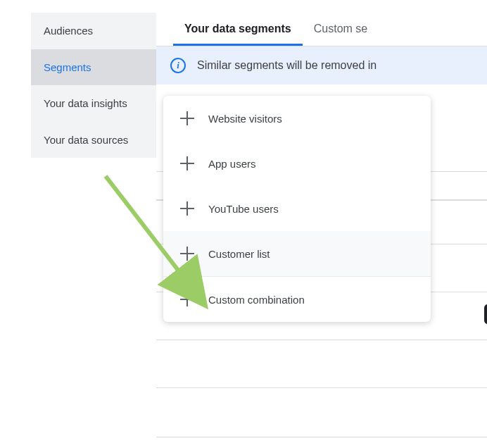 The image size is (487, 448). Describe the element at coordinates (245, 118) in the screenshot. I see `menu-item-label: Website visitors` at that location.